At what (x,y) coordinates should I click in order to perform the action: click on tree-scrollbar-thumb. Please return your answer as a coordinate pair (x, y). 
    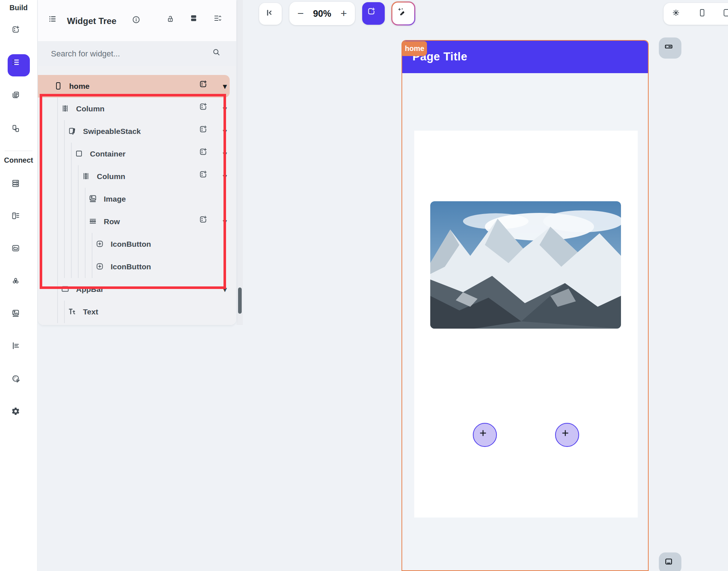
    Looking at the image, I should click on (240, 301).